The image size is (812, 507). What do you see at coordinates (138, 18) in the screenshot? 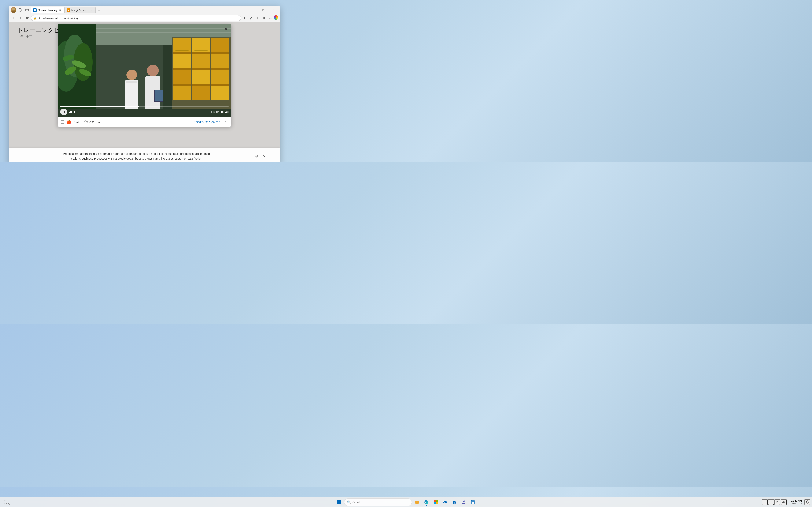
I see `url-text: https://www.contoso.com/training` at bounding box center [138, 18].